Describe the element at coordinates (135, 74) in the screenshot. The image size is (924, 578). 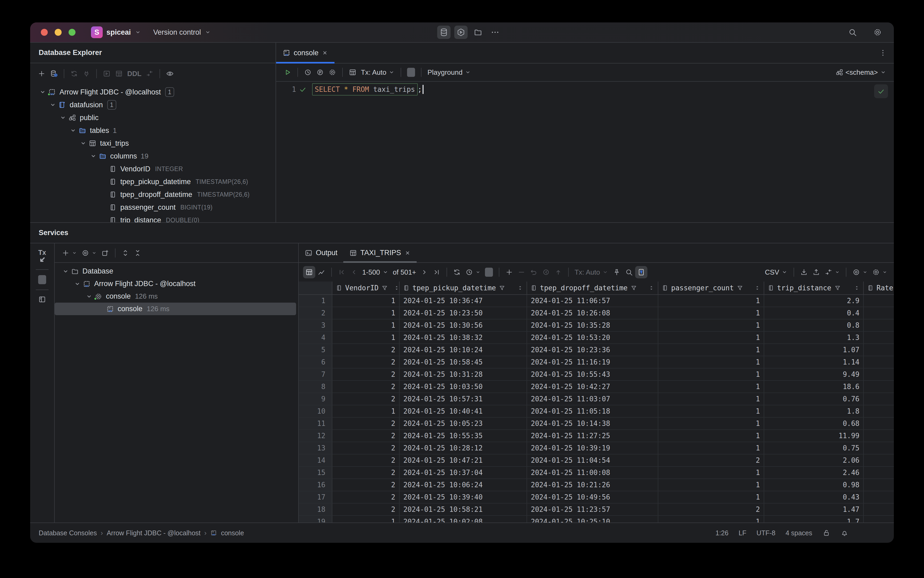
I see `ddl-button: DDL` at that location.